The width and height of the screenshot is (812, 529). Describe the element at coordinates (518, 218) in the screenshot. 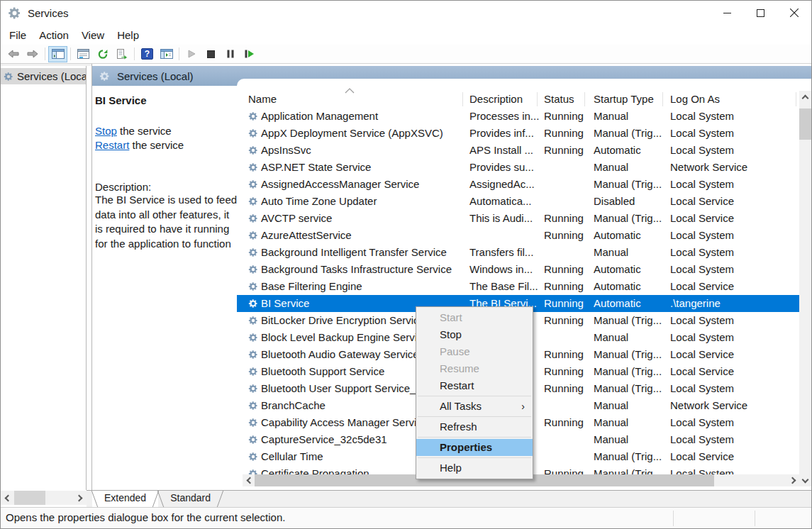

I see `service-row: AVCTP service This is Audi... Running Ma…` at that location.